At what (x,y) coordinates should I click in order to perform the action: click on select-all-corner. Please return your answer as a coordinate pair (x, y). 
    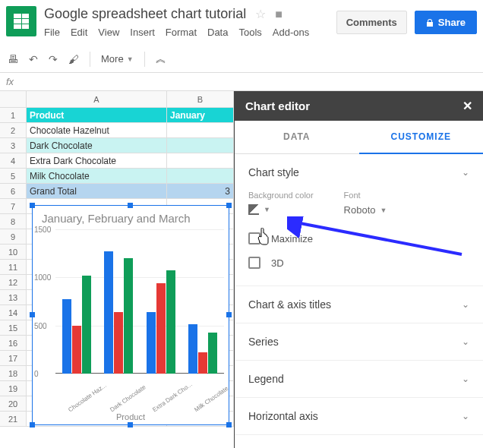
    Looking at the image, I should click on (14, 99).